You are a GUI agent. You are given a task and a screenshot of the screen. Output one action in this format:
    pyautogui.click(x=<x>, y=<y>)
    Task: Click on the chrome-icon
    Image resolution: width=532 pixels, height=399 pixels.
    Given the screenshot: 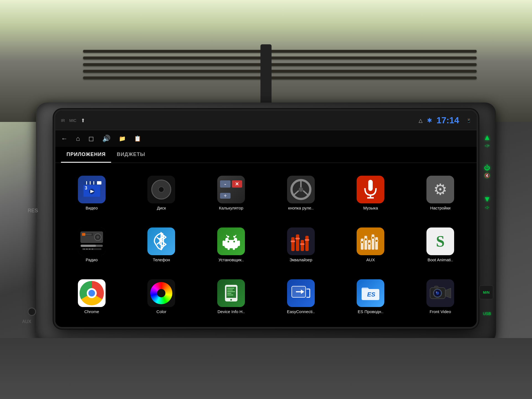 What is the action you would take?
    pyautogui.click(x=92, y=293)
    